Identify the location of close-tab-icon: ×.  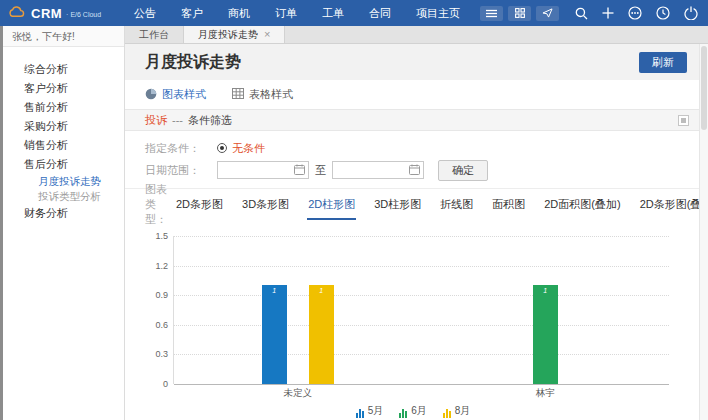
(267, 34).